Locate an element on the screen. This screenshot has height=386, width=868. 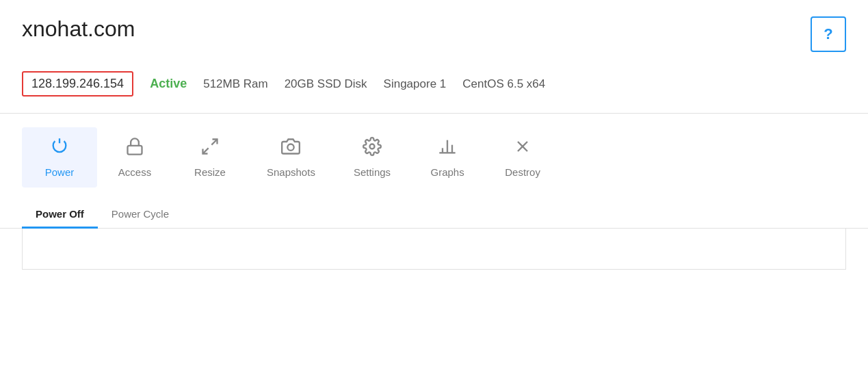
ip-address: 128.199.246.154 is located at coordinates (78, 83).